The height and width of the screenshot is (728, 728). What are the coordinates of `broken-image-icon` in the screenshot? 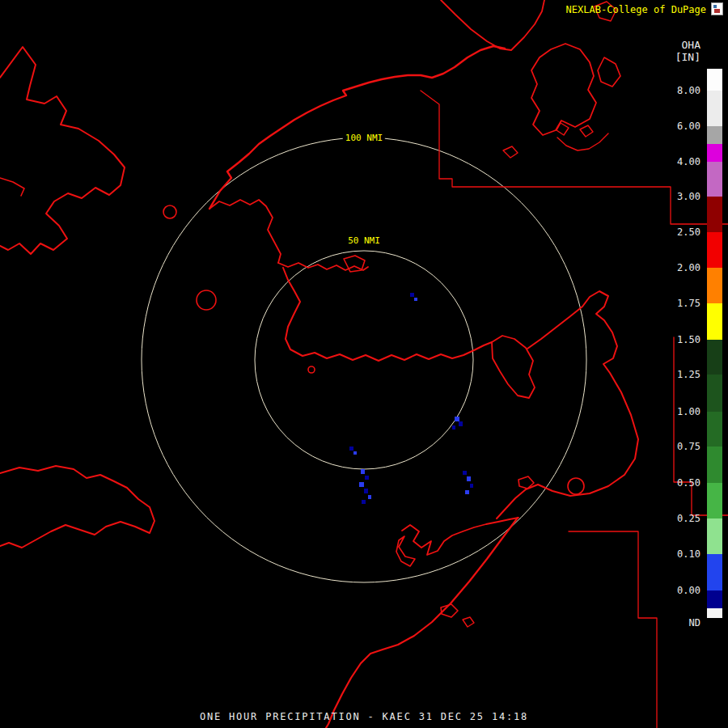 It's located at (717, 9).